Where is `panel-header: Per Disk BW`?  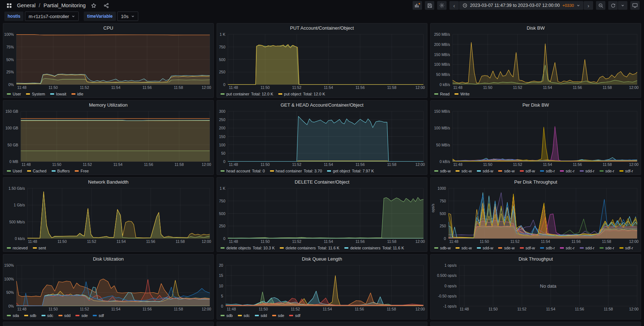 panel-header: Per Disk BW is located at coordinates (536, 105).